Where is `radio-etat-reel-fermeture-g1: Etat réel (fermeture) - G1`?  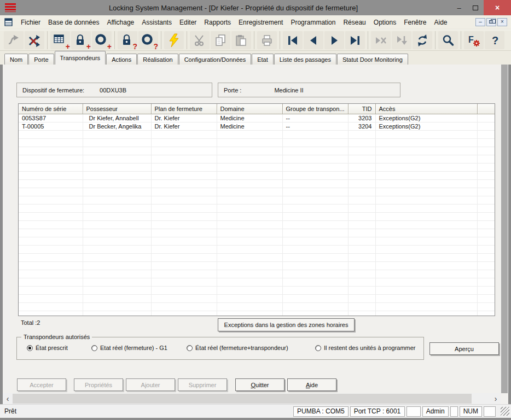
radio-etat-reel-fermeture-g1: Etat réel (fermeture) - G1 is located at coordinates (129, 348).